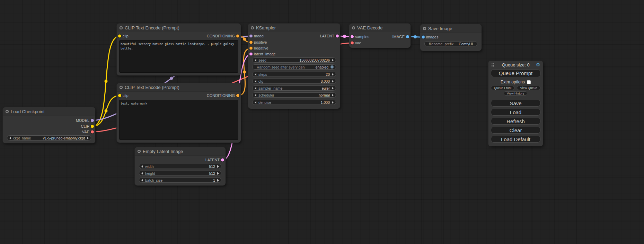  What do you see at coordinates (294, 28) in the screenshot?
I see `node-title-bar: KSampler` at bounding box center [294, 28].